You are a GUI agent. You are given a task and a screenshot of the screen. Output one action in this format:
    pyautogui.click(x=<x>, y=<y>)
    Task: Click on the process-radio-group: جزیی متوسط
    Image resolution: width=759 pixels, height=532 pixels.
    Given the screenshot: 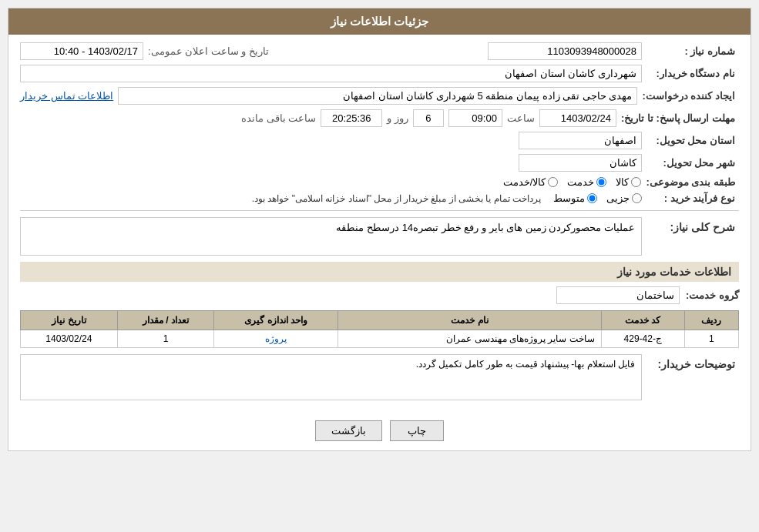 What is the action you would take?
    pyautogui.click(x=598, y=199)
    